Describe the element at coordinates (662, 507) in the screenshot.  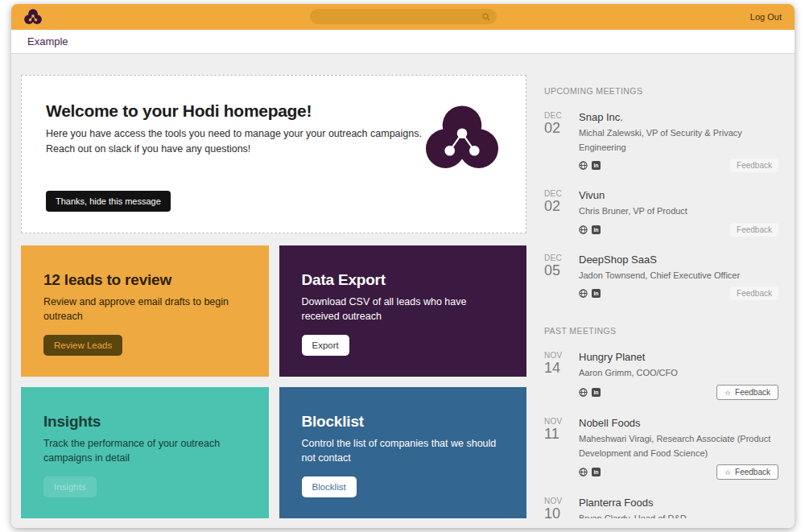
I see `meeting-item: NOV 10 Planterra Foods Bryan Clardy, Hea…` at that location.